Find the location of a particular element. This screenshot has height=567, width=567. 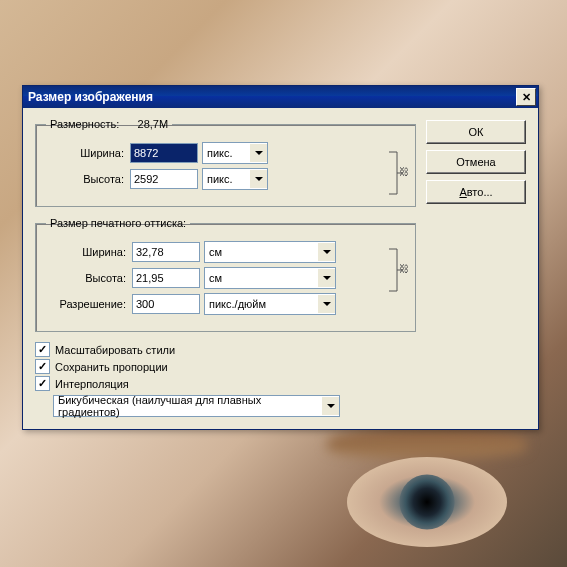

resolution-label: Разрешение: is located at coordinates (87, 304).